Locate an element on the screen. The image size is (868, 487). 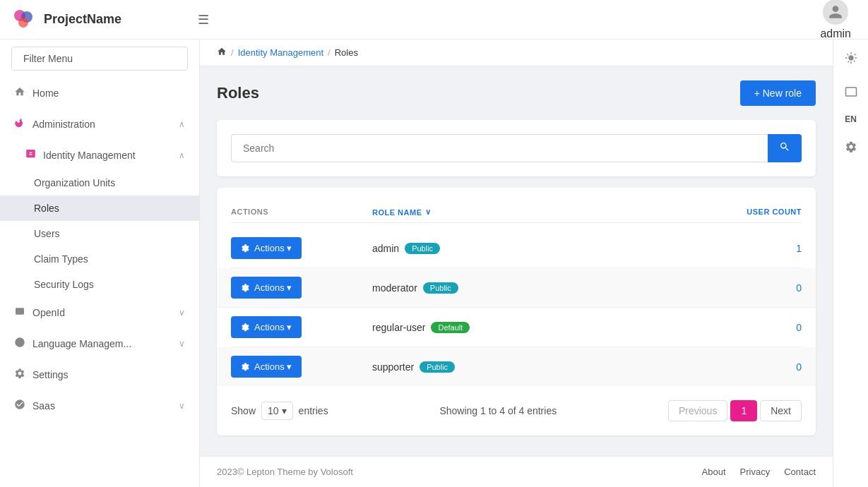
breadcrumb-current: Roles is located at coordinates (346, 52).